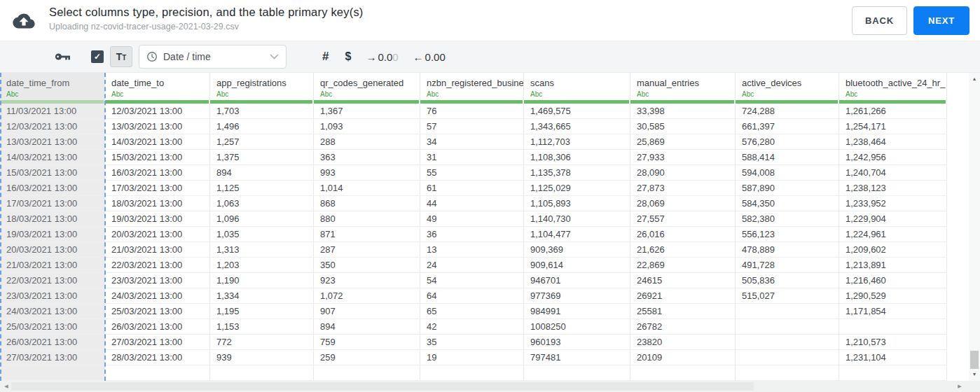 Image resolution: width=980 pixels, height=392 pixels. I want to click on table-cell: 22,869, so click(683, 265).